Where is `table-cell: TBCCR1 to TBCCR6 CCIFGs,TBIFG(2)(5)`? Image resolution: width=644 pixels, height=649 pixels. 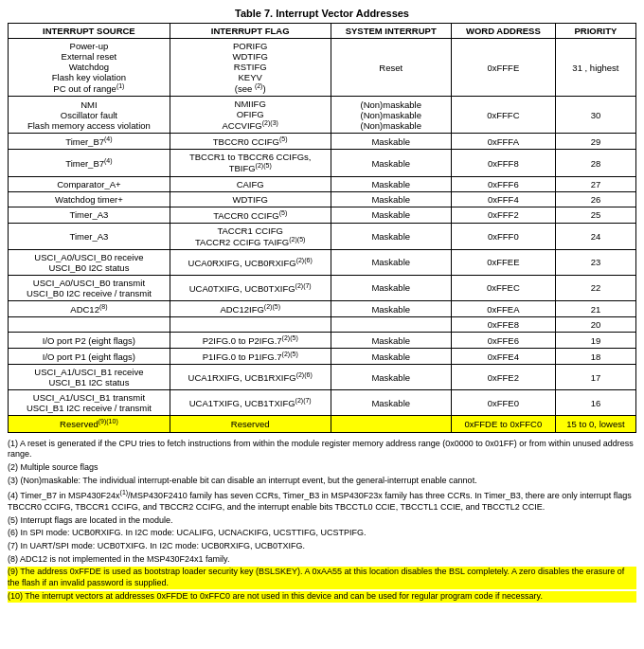 table-cell: TBCCR1 to TBCCR6 CCIFGs,TBIFG(2)(5) is located at coordinates (250, 163).